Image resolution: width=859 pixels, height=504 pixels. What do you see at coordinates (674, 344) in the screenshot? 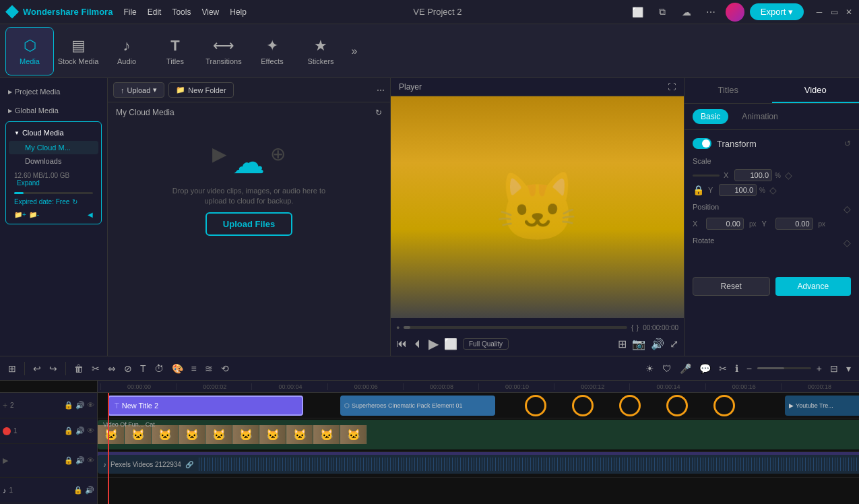
I see `fullscreen-icon: ⤢` at bounding box center [674, 344].